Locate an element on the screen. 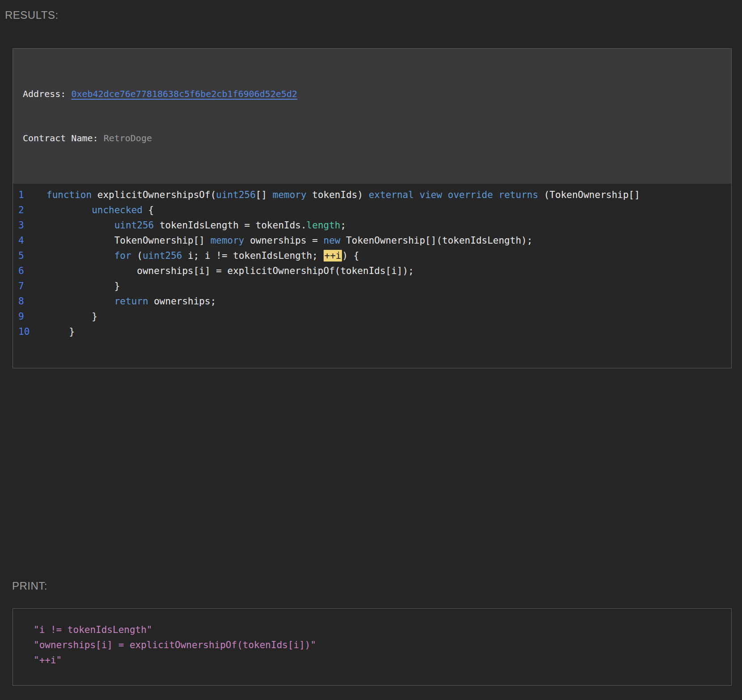  code-line-text: TokenOwnership[] memory ownerships = new… is located at coordinates (290, 240).